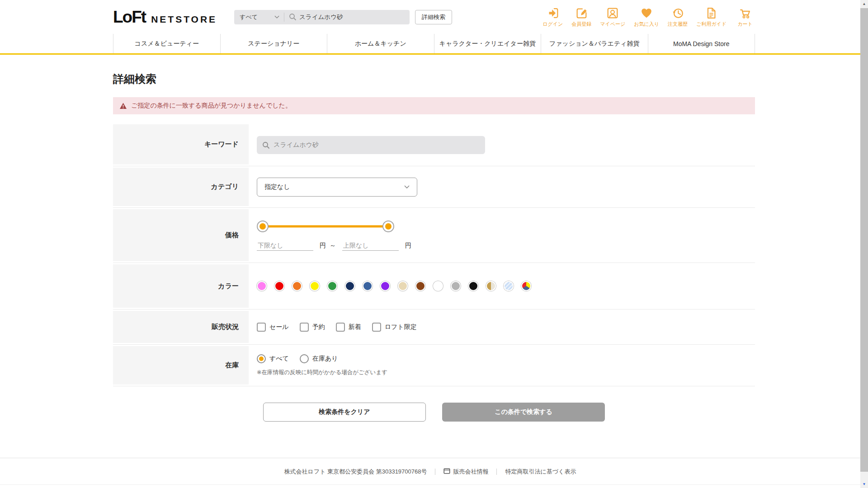  What do you see at coordinates (181, 187) in the screenshot?
I see `category-label: カテゴリ` at bounding box center [181, 187].